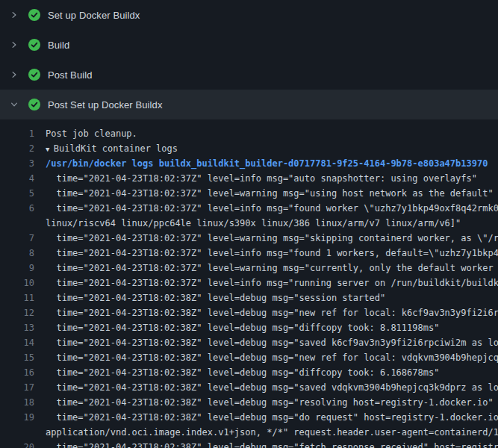 This screenshot has height=448, width=498. Describe the element at coordinates (249, 358) in the screenshot. I see `log-line: 15 time="2021-04-23T18:02:38Z" level=deb…` at that location.